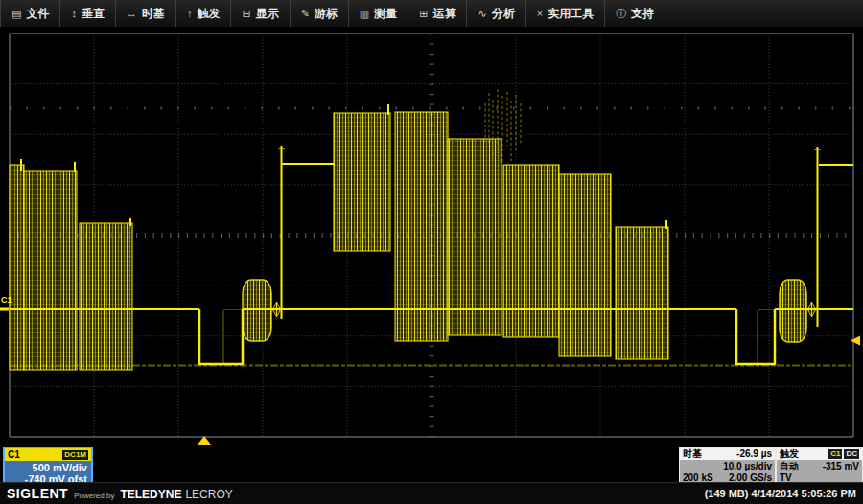 The image size is (863, 504). What do you see at coordinates (642, 13) in the screenshot?
I see `menu-item-label: 支持` at bounding box center [642, 13].